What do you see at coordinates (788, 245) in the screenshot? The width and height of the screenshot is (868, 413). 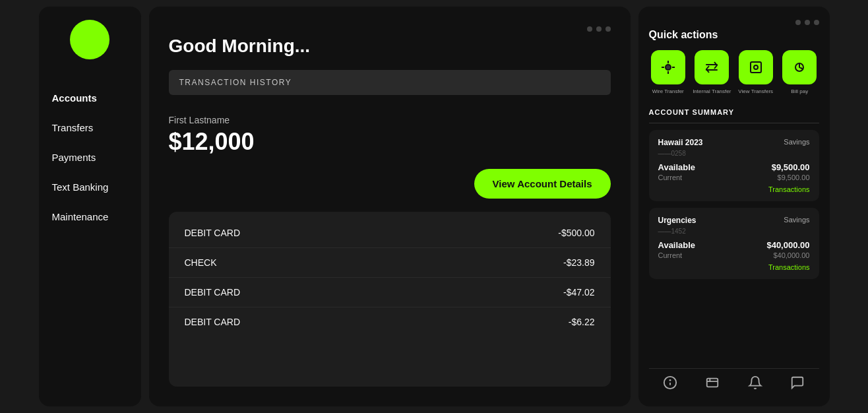 I see `available-value-2: $40,000.00` at bounding box center [788, 245].